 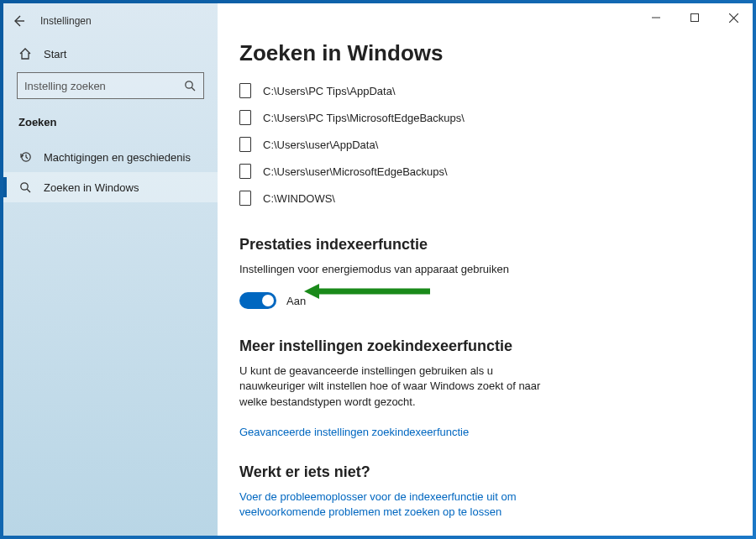 What do you see at coordinates (329, 91) in the screenshot?
I see `folder-path: C:\Users\PC Tips\AppData\` at bounding box center [329, 91].